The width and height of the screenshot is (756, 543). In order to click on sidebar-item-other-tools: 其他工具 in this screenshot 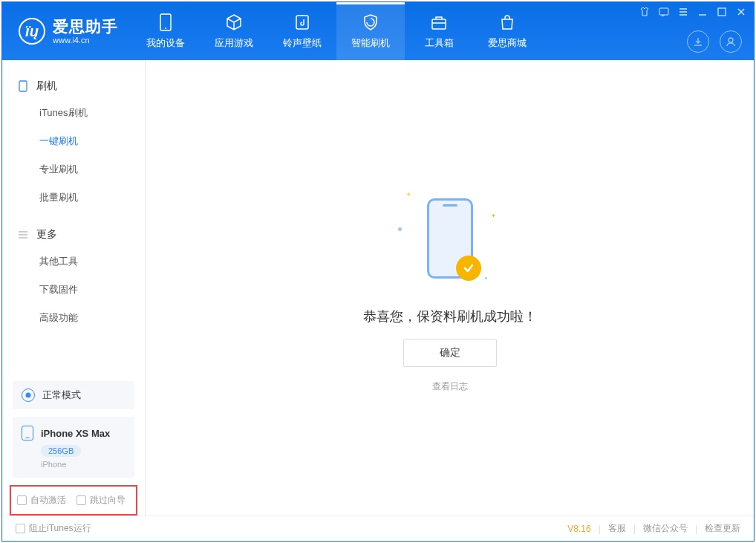, I will do `click(74, 261)`.